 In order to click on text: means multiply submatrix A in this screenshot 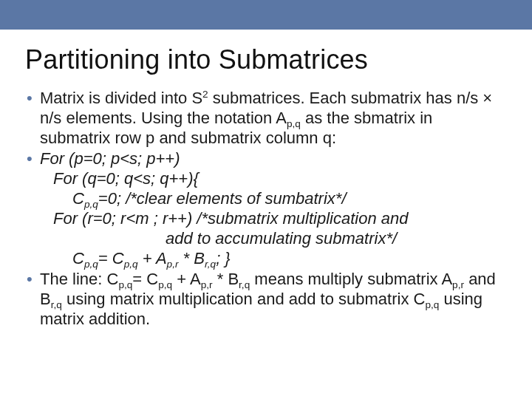, I will do `click(351, 279)`.